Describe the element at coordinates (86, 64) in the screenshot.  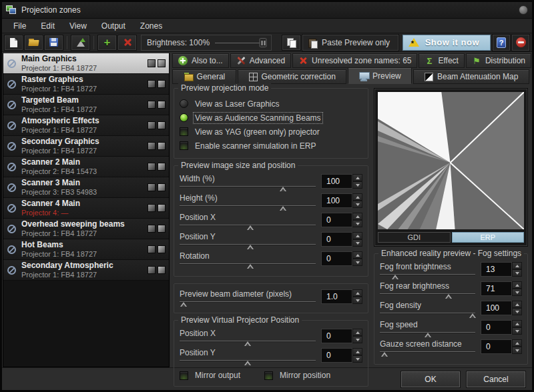
I see `zone-list-item: Main Graphics Projector 1: FB4 18727` at that location.